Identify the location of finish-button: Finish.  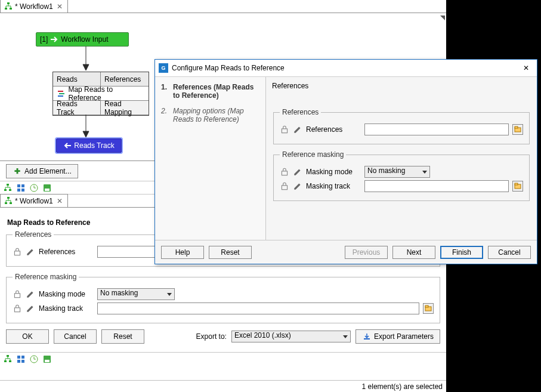
(462, 252).